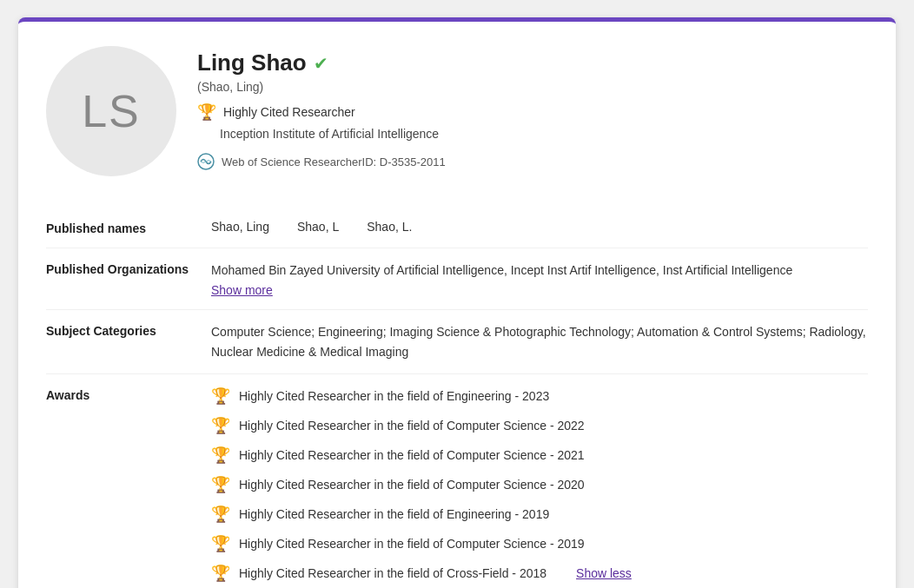  I want to click on trophy-icon-6: 🏆, so click(221, 544).